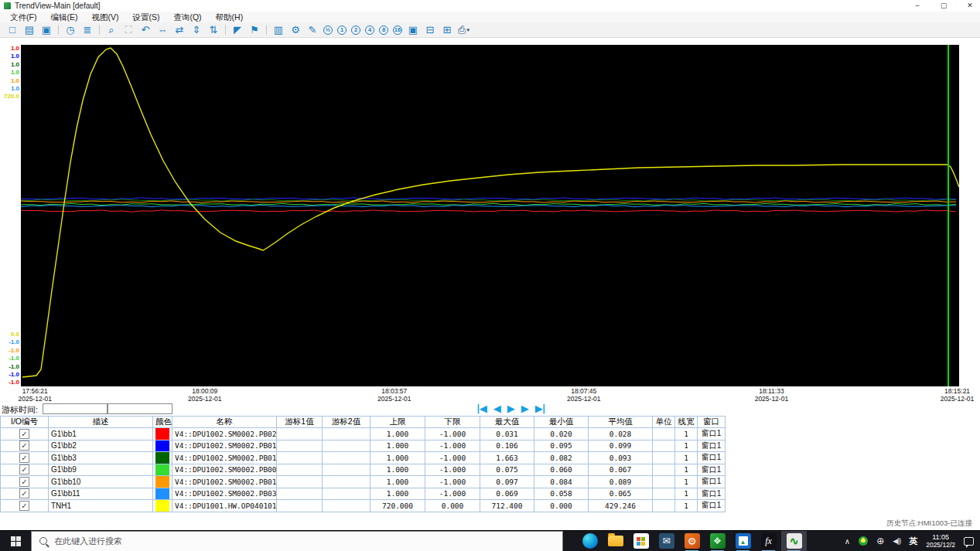  What do you see at coordinates (540, 409) in the screenshot?
I see `nav-last-button: ▶|` at bounding box center [540, 409].